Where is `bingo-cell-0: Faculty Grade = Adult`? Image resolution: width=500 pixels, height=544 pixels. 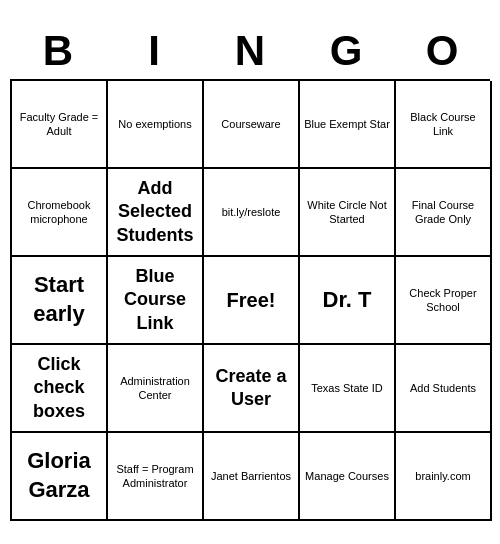 bingo-cell-0: Faculty Grade = Adult is located at coordinates (60, 125).